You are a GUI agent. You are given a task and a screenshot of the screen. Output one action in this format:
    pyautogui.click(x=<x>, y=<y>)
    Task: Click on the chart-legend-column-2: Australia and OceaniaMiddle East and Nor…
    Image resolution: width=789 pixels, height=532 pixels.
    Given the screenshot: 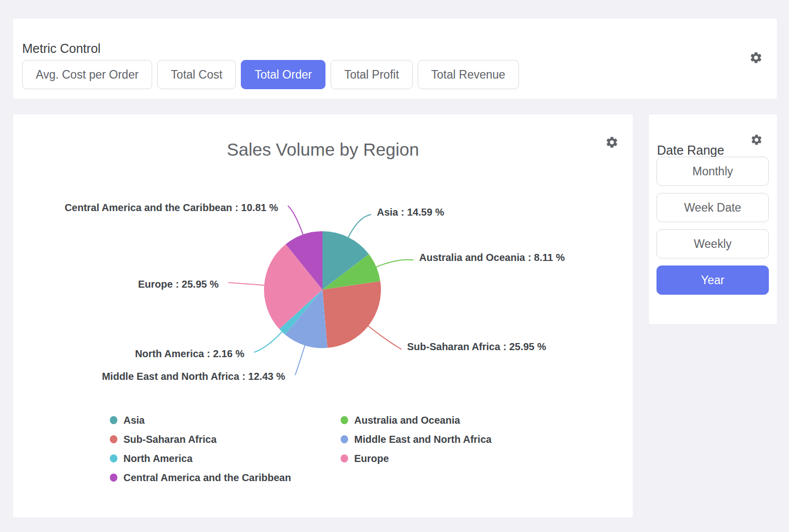 What is the action you would take?
    pyautogui.click(x=416, y=439)
    